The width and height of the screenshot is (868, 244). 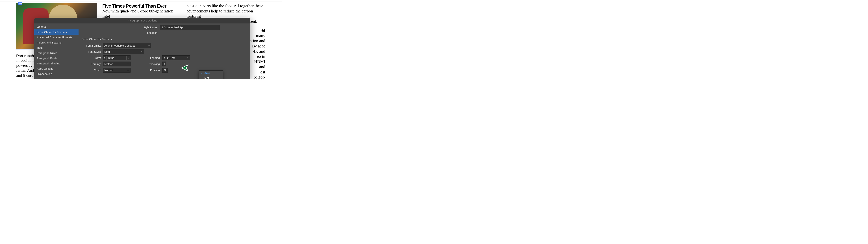 What do you see at coordinates (104, 58) in the screenshot?
I see `size-spinner` at bounding box center [104, 58].